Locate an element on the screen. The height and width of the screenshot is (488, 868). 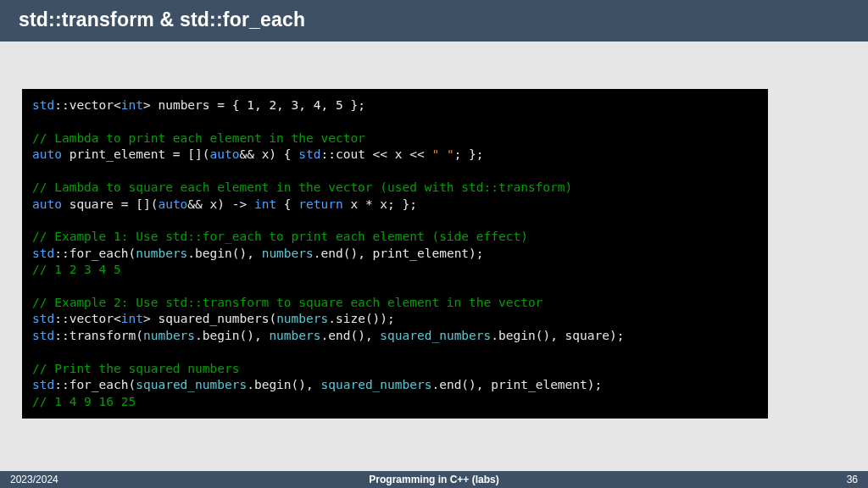
code-token: > numbers = { 1, 2, 3, 4, 5 }; is located at coordinates (254, 105).